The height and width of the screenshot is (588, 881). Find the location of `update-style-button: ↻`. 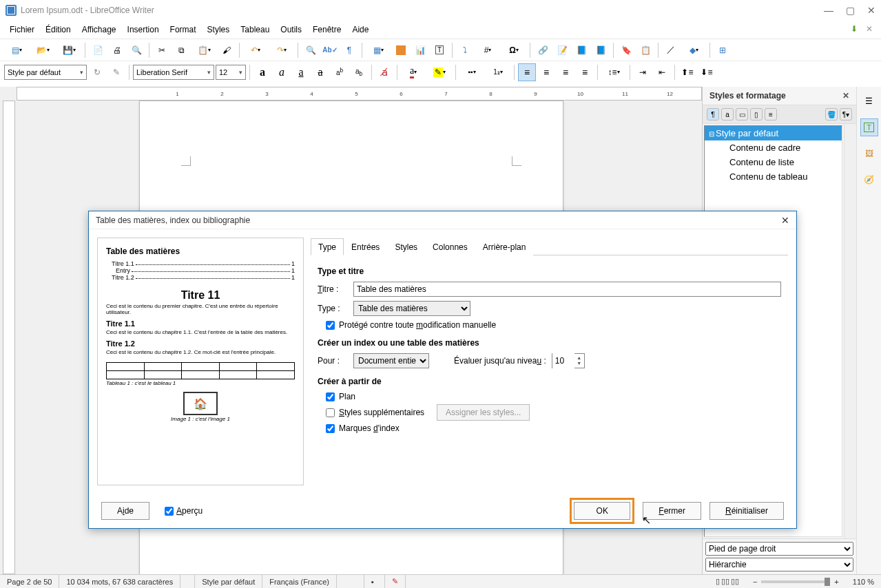

update-style-button: ↻ is located at coordinates (97, 72).